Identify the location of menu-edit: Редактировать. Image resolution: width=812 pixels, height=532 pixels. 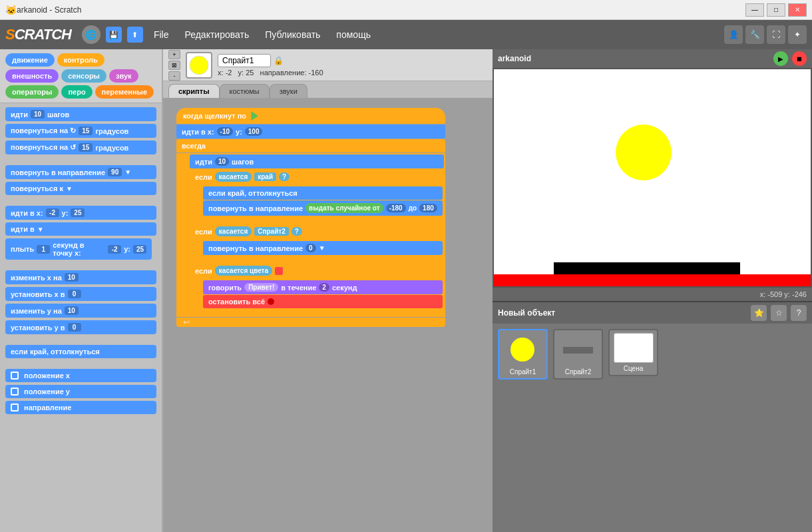
(217, 35).